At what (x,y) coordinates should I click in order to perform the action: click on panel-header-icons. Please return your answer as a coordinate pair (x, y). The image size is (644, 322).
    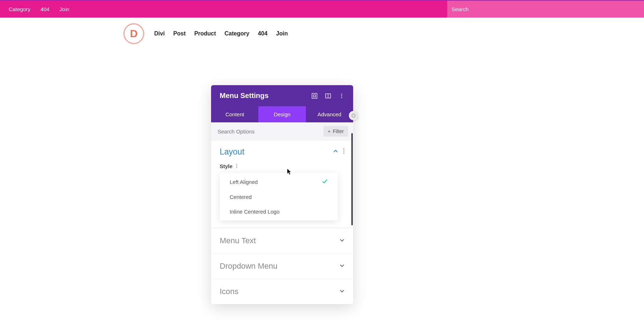
    Looking at the image, I should click on (328, 96).